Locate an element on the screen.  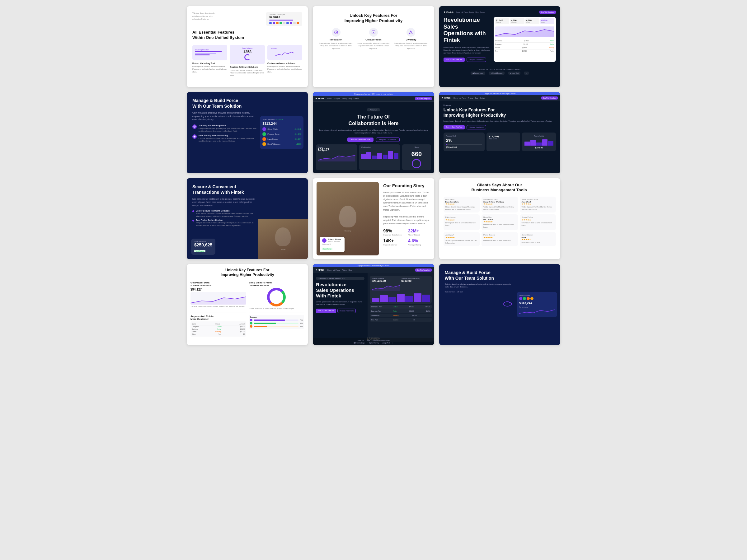
team-label: Team members is located at coordinates (537, 295).